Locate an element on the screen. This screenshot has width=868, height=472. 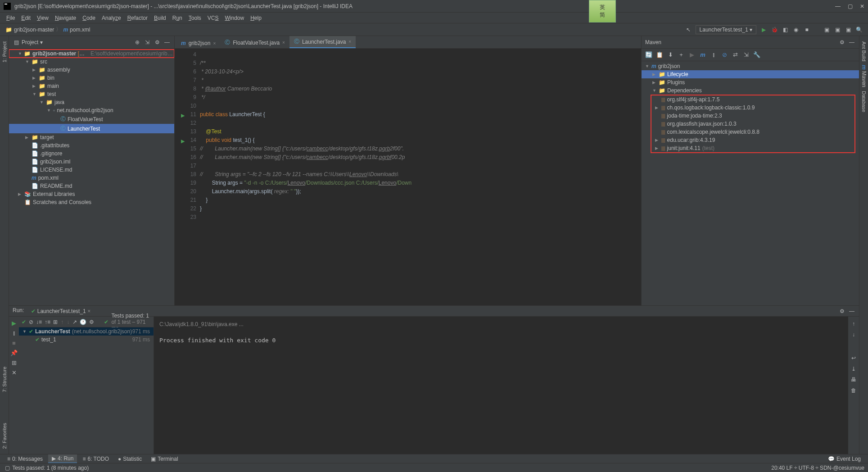
offline-icon: ⇄ is located at coordinates (735, 55).